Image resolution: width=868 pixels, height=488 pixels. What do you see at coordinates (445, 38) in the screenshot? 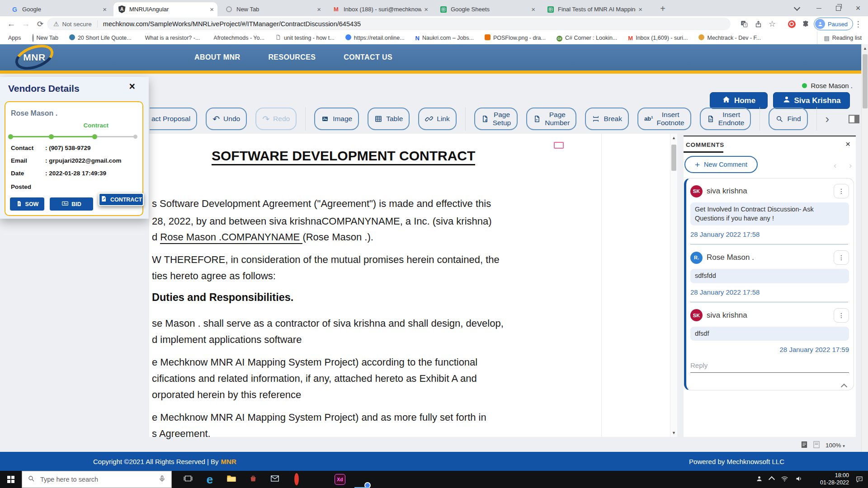
I see `bookmark-item-naukri-com-jobs: NNaukri.com – Jobs...` at bounding box center [445, 38].